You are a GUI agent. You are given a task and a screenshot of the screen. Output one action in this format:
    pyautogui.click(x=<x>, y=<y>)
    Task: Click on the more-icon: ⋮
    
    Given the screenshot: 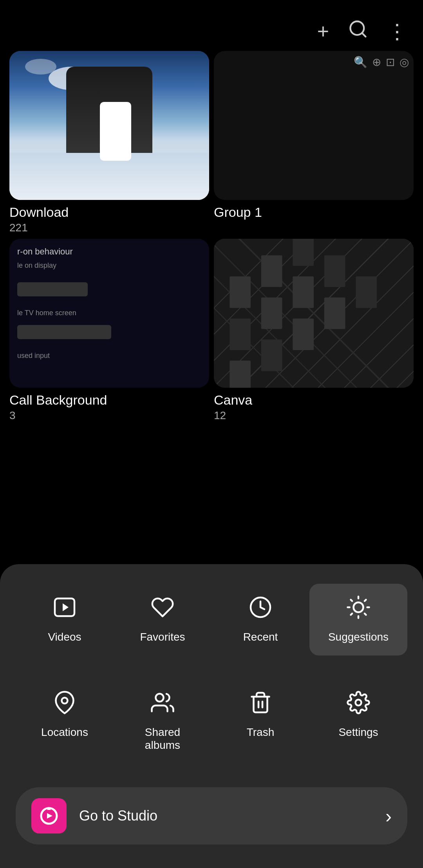 What is the action you would take?
    pyautogui.click(x=397, y=31)
    